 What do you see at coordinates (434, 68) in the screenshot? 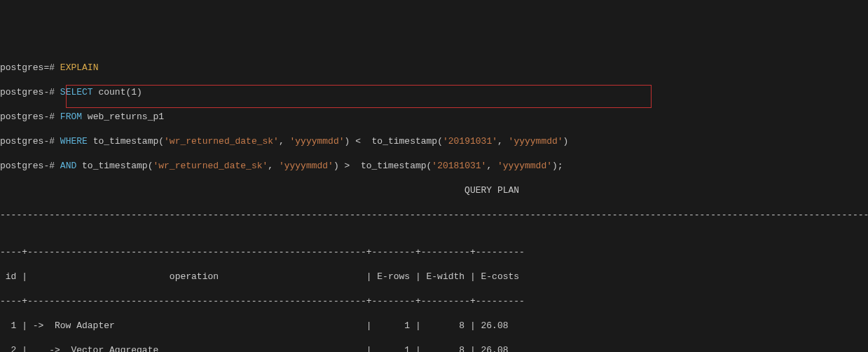
I see `sql-line-1: postgres=# EXPLAIN` at bounding box center [434, 68].